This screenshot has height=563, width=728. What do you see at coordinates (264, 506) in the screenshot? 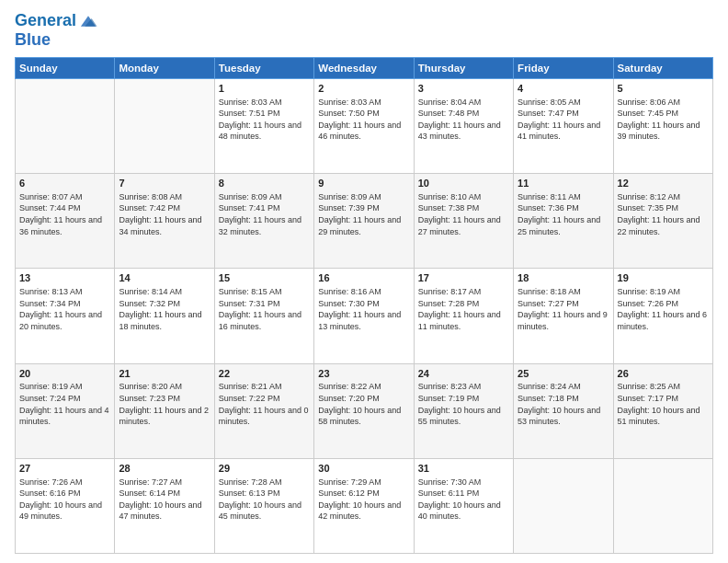
I see `calendar-cell: 29Sunrise: 7:28 AM Sunset: 6:13 PM Dayli…` at bounding box center [264, 506].